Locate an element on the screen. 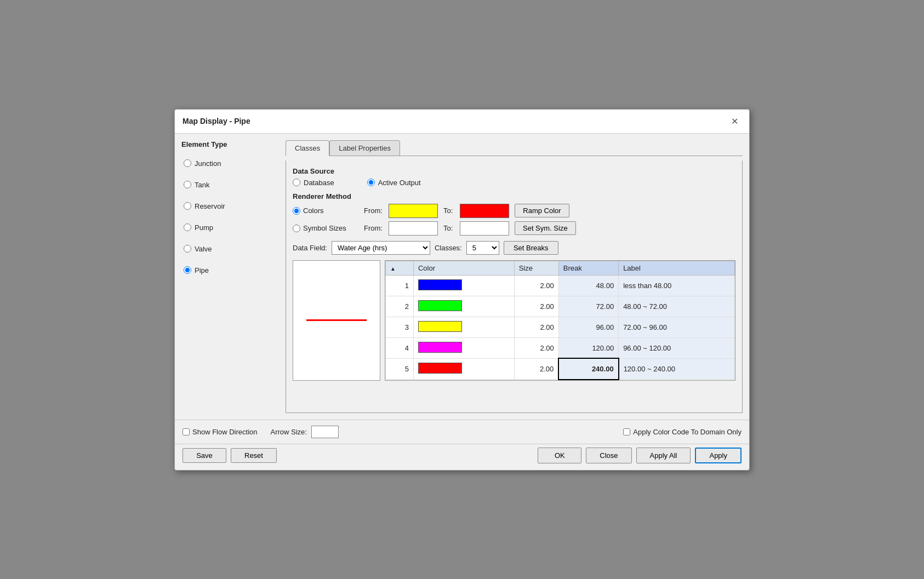 Image resolution: width=924 pixels, height=579 pixels. reservoir-radio is located at coordinates (187, 206).